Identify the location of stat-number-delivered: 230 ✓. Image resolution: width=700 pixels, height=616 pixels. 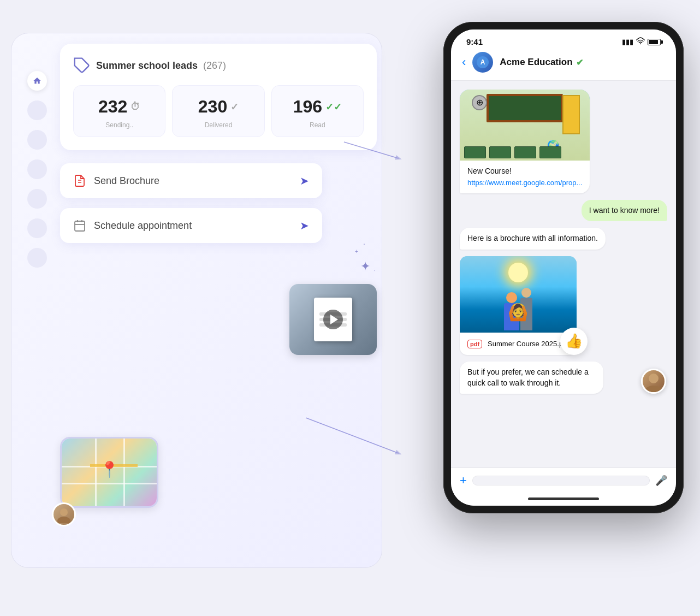
(218, 107).